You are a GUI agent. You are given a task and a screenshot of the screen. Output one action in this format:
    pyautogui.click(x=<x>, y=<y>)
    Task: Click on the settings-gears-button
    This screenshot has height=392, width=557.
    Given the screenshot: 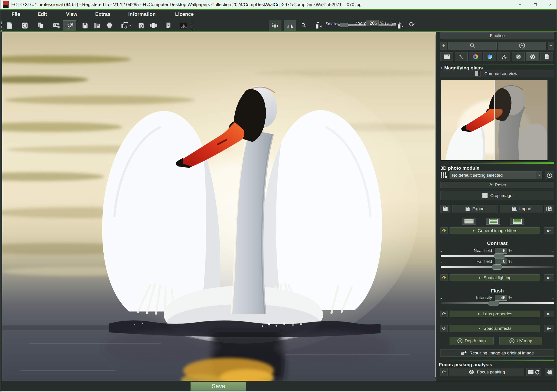 What is the action you would take?
    pyautogui.click(x=70, y=26)
    